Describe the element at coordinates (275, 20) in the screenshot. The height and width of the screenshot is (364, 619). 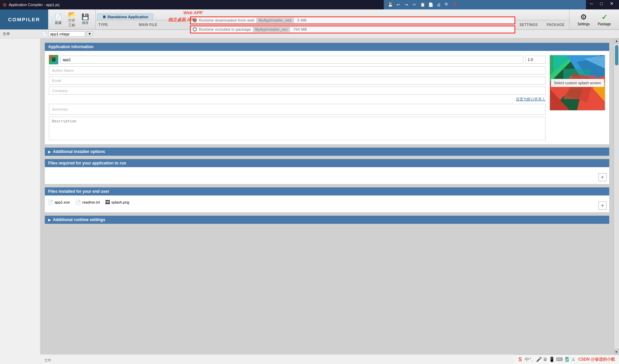
I see `pkg-web-name: MyAppInstaller_web` at that location.